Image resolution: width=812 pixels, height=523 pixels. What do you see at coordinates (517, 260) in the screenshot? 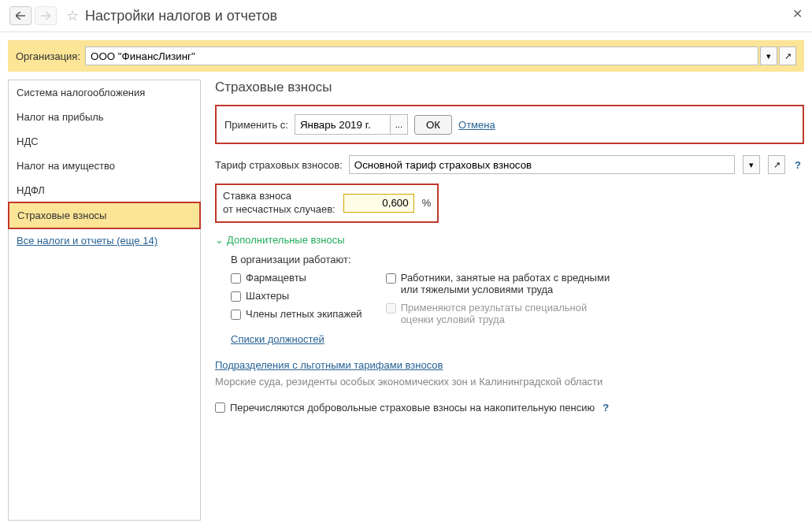
I see `org-works-label: В организации работают:` at bounding box center [517, 260].